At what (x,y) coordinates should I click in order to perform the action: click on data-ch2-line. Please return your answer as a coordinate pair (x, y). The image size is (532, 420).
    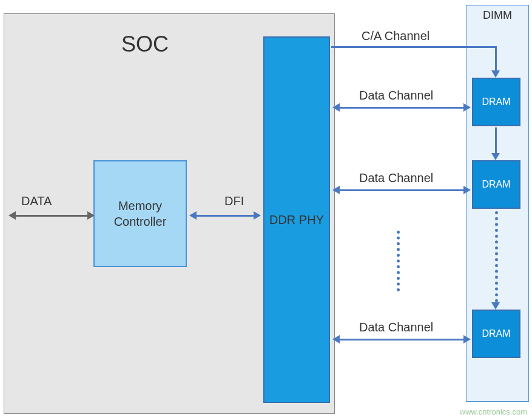
    Looking at the image, I should click on (402, 191).